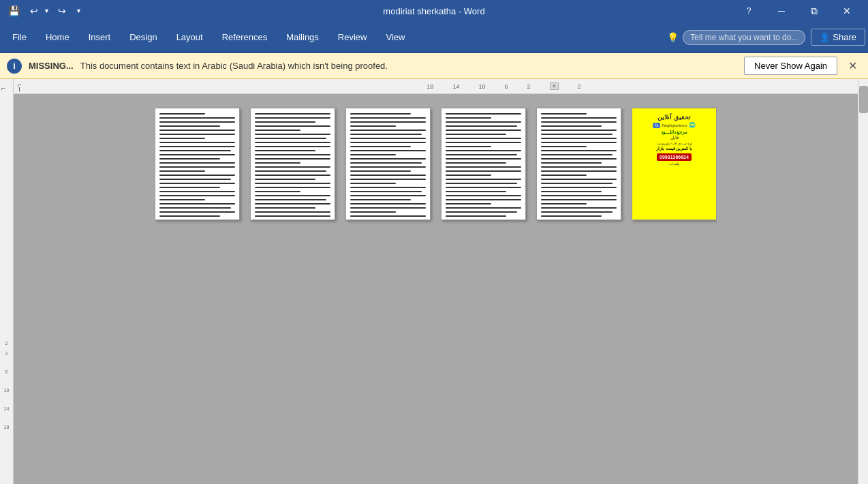 This screenshot has width=868, height=484. What do you see at coordinates (579, 164) in the screenshot?
I see `page-5-content` at bounding box center [579, 164].